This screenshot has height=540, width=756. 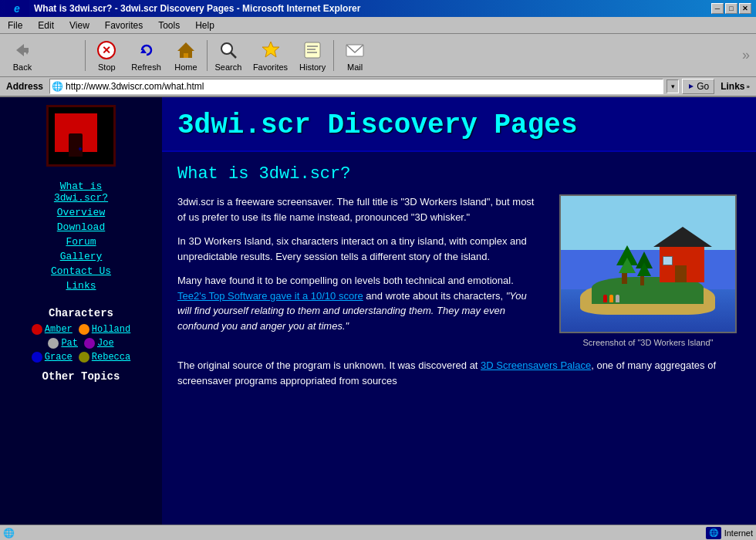 I want to click on sidebar-link-forum: Forum, so click(x=80, y=242).